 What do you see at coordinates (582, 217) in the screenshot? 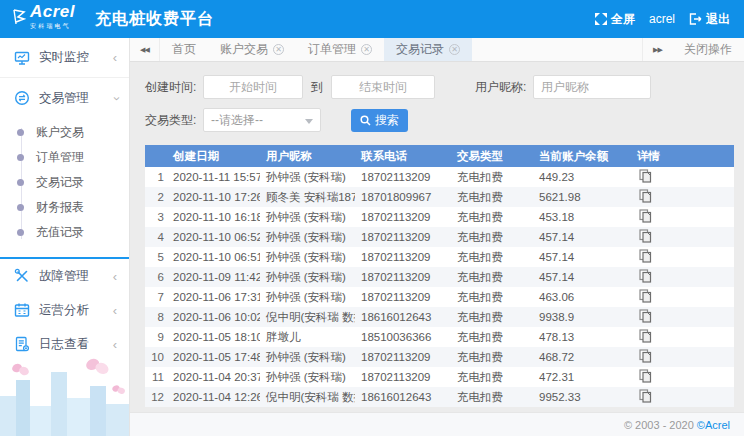
I see `cell-balance: 453.18` at bounding box center [582, 217].